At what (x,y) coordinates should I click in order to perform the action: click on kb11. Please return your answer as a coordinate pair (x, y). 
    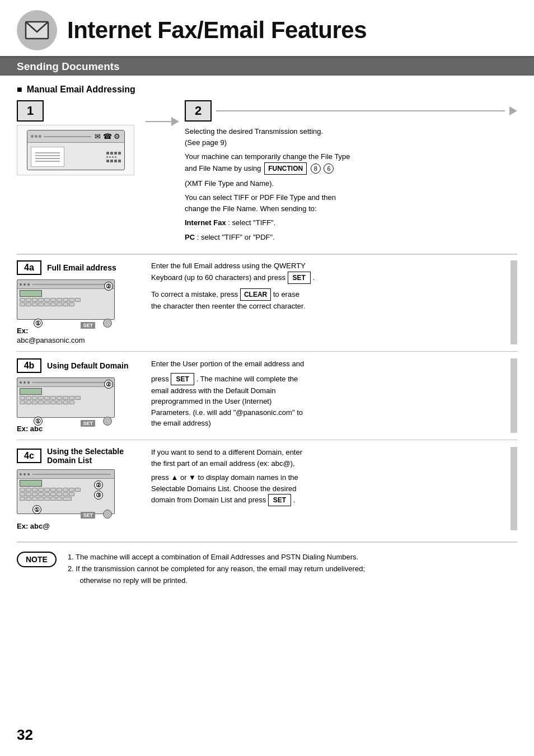
    Looking at the image, I should click on (22, 402).